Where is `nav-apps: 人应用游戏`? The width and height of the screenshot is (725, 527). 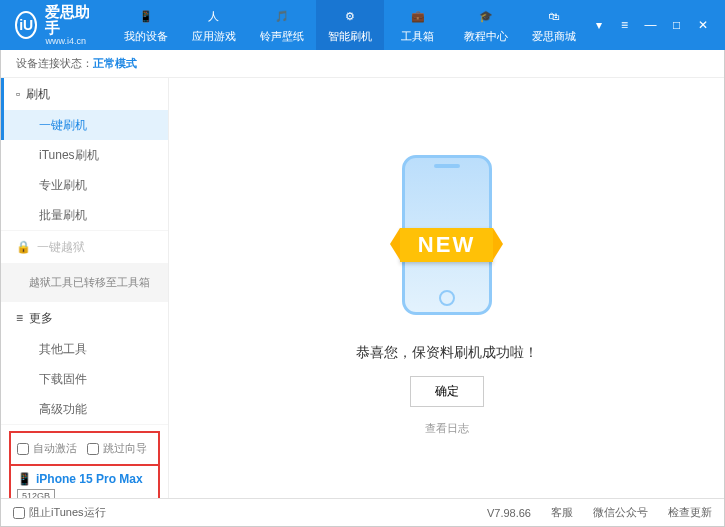
nav-apps: 人应用游戏 is located at coordinates (214, 25).